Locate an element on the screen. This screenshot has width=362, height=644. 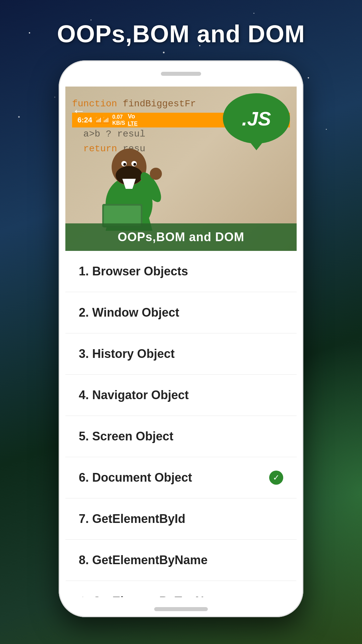
back-button: ← is located at coordinates (79, 111).